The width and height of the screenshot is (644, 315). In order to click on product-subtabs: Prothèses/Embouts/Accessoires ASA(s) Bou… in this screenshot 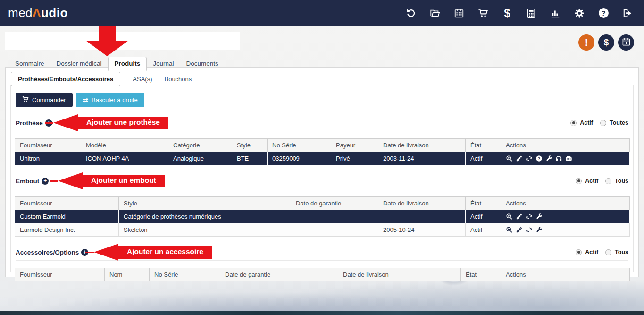, I will do `click(101, 79)`.